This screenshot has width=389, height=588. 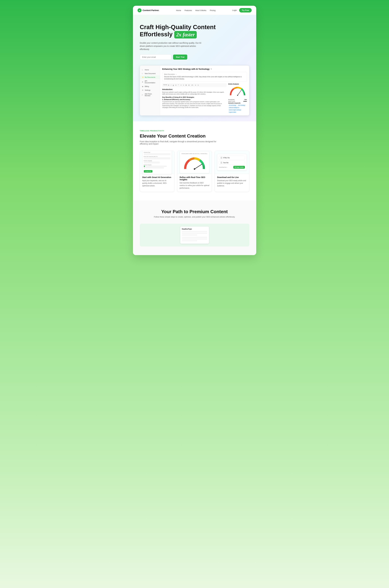 I want to click on sidebar-item-settings: ⚙ Settings, so click(x=150, y=90).